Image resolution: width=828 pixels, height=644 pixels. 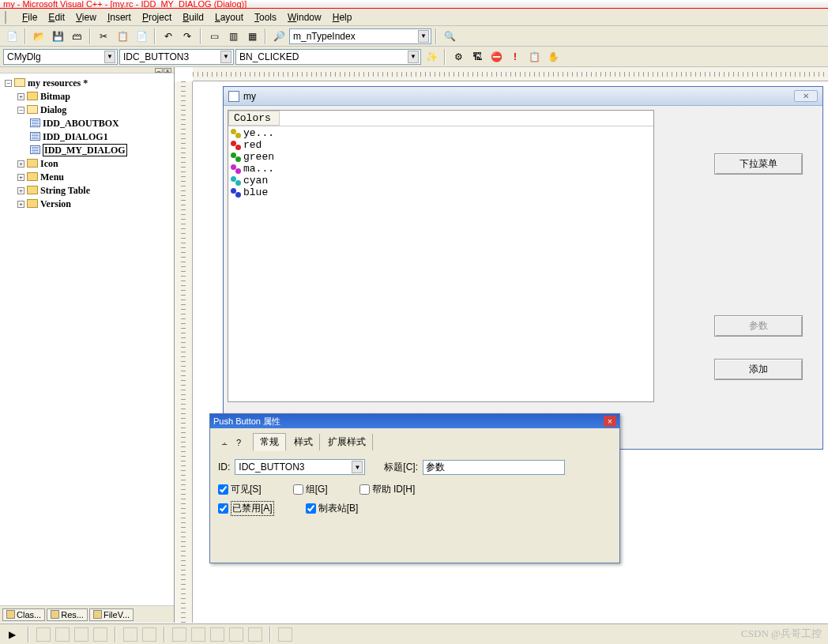 What do you see at coordinates (77, 36) in the screenshot?
I see `save-all-icon: 🗃` at bounding box center [77, 36].